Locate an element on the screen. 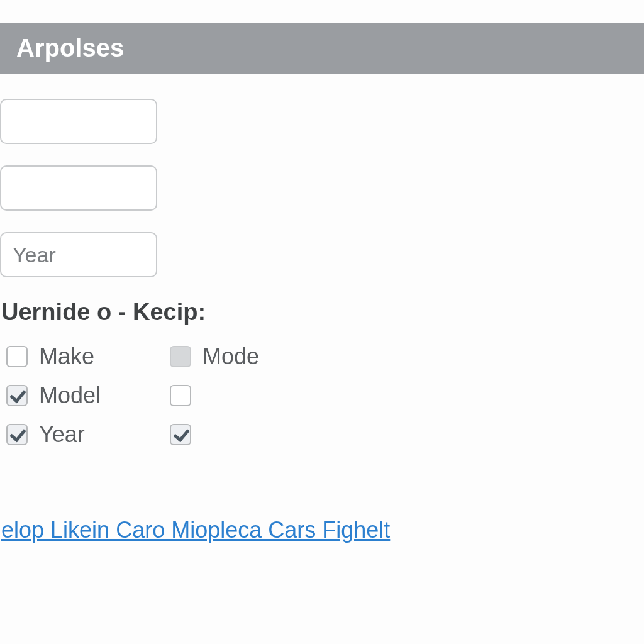  checkbox-make-label: Make is located at coordinates (67, 357).